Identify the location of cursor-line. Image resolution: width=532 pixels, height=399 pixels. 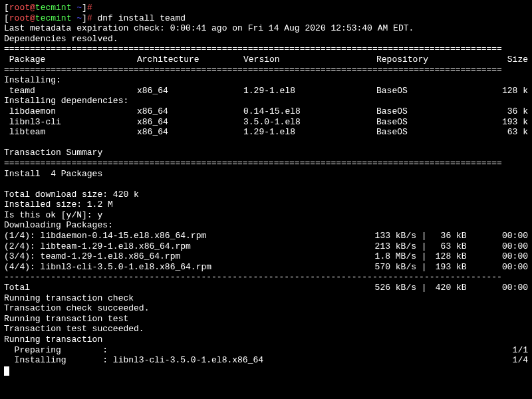
(266, 371).